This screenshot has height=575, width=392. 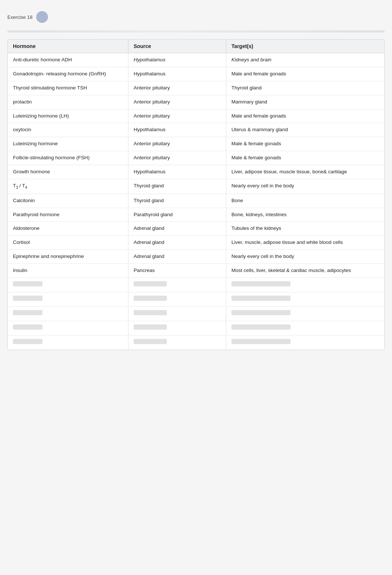 What do you see at coordinates (305, 172) in the screenshot?
I see `cell-target: Liver, adipose tissue, muscle tissue, bo…` at bounding box center [305, 172].